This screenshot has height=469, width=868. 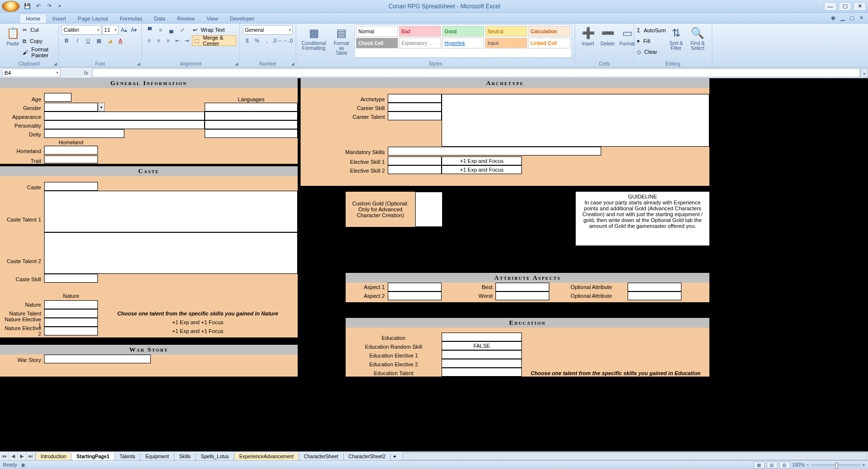 What do you see at coordinates (549, 31) in the screenshot?
I see `style-calculation: Calculation` at bounding box center [549, 31].